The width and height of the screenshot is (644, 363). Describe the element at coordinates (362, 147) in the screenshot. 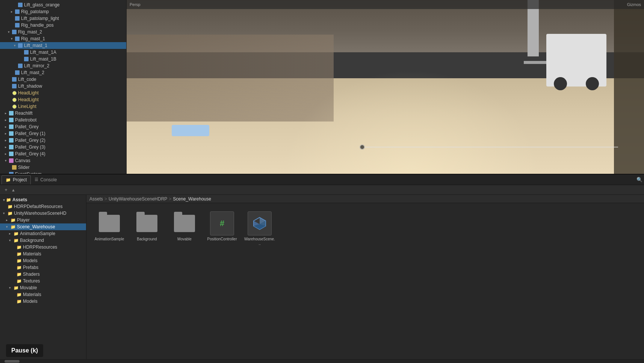

I see `scrubber-dot` at that location.